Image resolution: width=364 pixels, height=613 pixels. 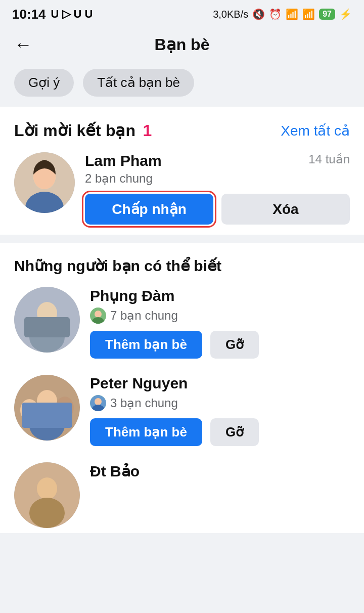 I want to click on request-count: 1, so click(x=147, y=130).